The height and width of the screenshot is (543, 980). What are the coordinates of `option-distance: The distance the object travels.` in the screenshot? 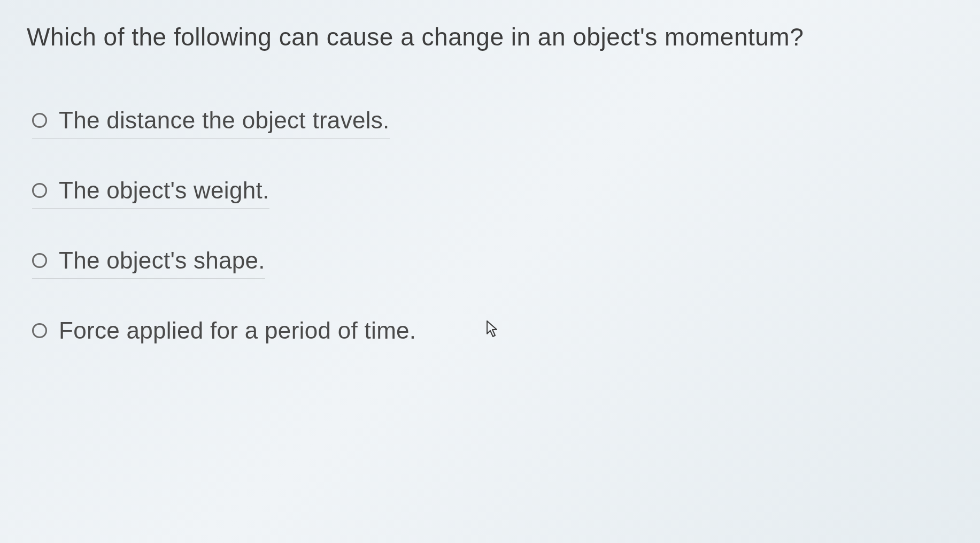 It's located at (211, 123).